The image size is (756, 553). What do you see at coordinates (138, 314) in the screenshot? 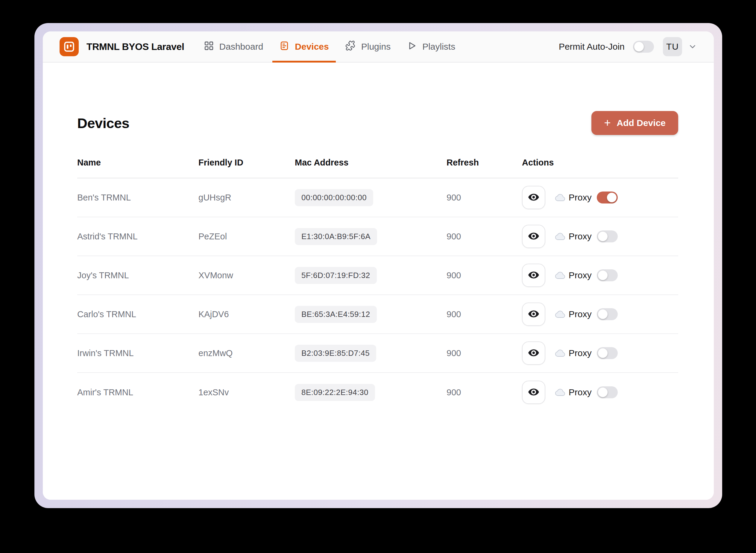
I see `device-name: Carlo's TRMNL` at bounding box center [138, 314].